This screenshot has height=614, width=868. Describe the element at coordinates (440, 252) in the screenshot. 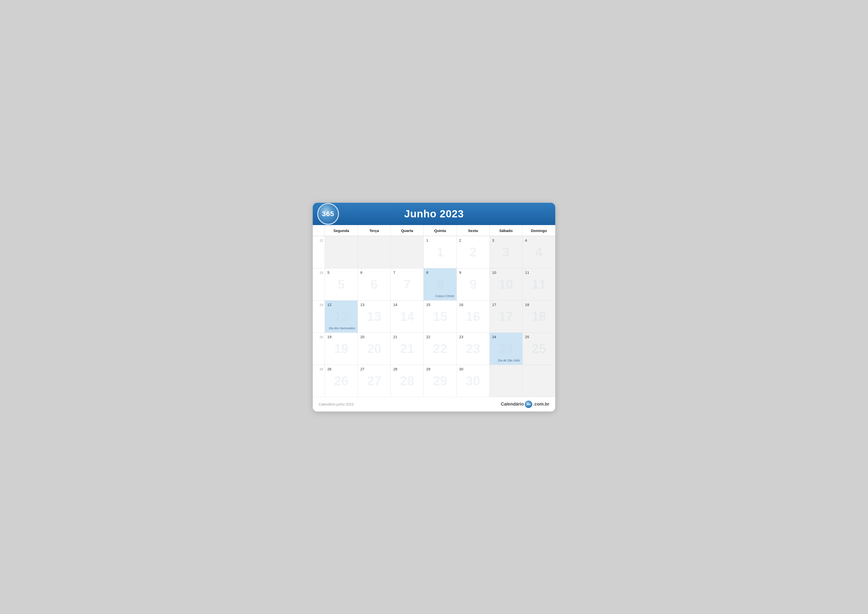

I see `day-cell-w0-d3: 11` at that location.